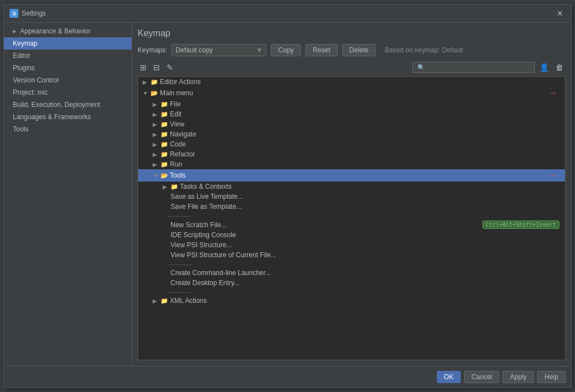 Image resolution: width=575 pixels, height=392 pixels. I want to click on title-bar: ⚙ Settings ✕, so click(288, 13).